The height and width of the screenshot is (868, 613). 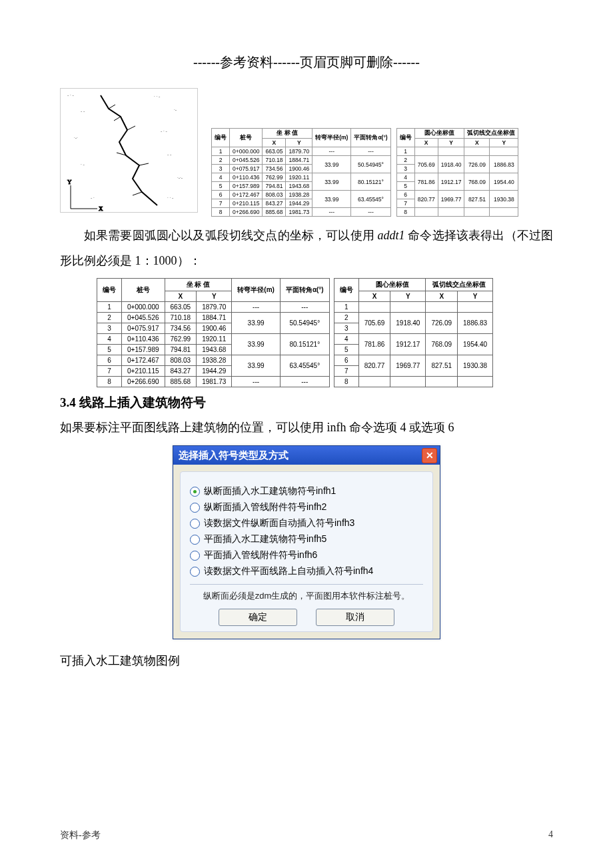 I want to click on dialog-option-label: 平面插入管线附件符号infh6, so click(x=261, y=555).